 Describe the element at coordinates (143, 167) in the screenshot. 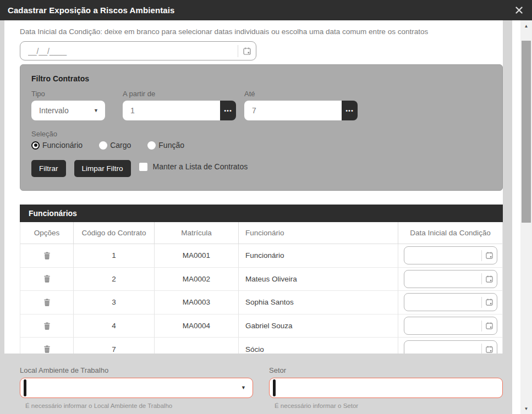

I see `checkbox-unchecked-icon` at that location.